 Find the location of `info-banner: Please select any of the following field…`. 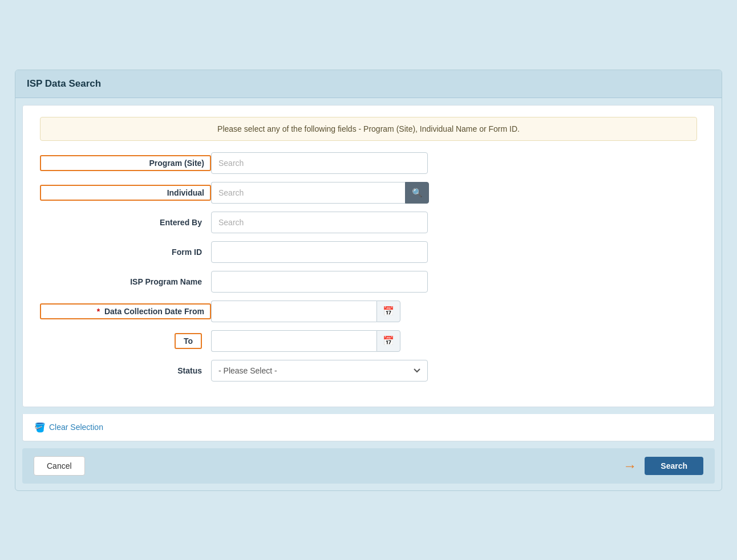

info-banner: Please select any of the following field… is located at coordinates (368, 129).